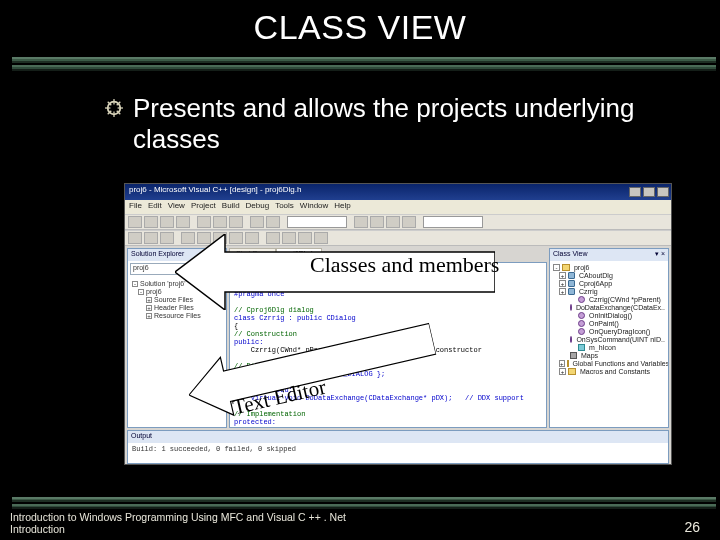 The image size is (720, 540). What do you see at coordinates (699, 528) in the screenshot?
I see `page-number: 26` at bounding box center [699, 528].